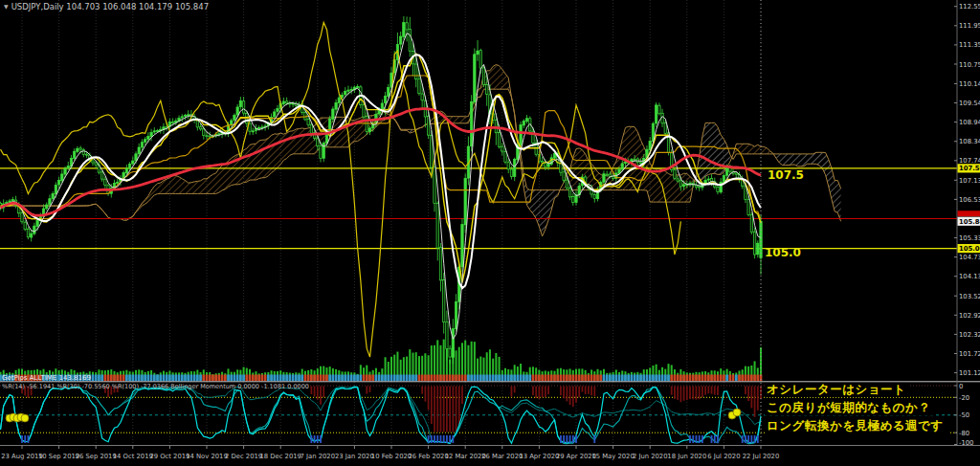  I want to click on indicator-header-label: GetPips ALLTIME 143.8169, so click(46, 378).